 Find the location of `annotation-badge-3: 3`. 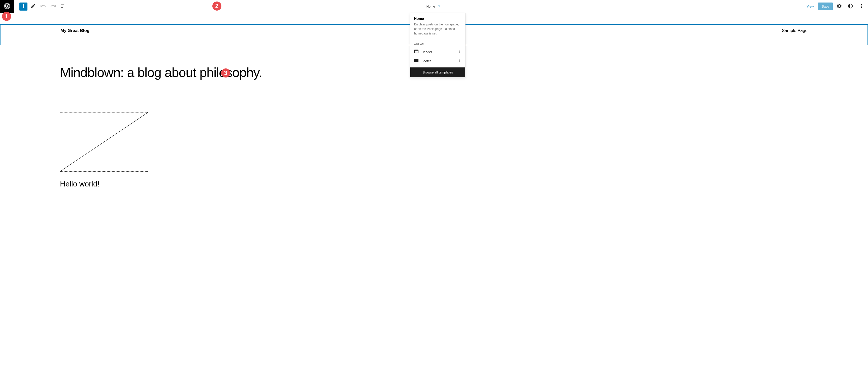

annotation-badge-3: 3 is located at coordinates (226, 73).